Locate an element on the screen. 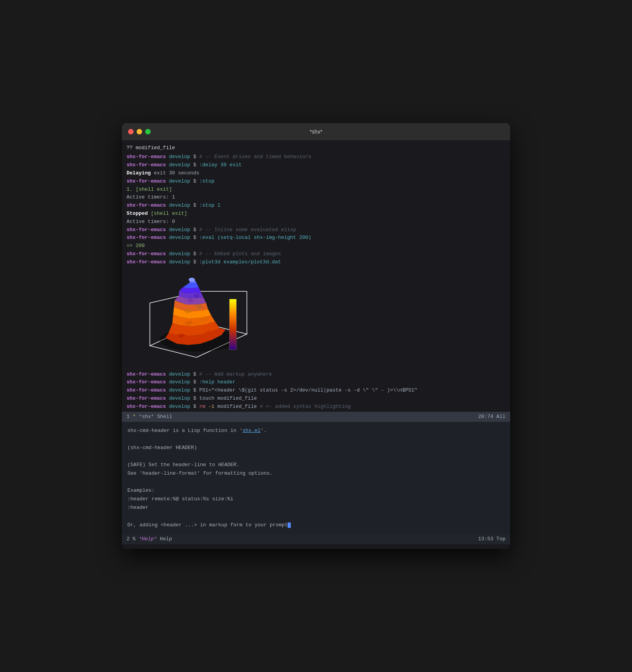  header-param: HEADER is located at coordinates (227, 465).